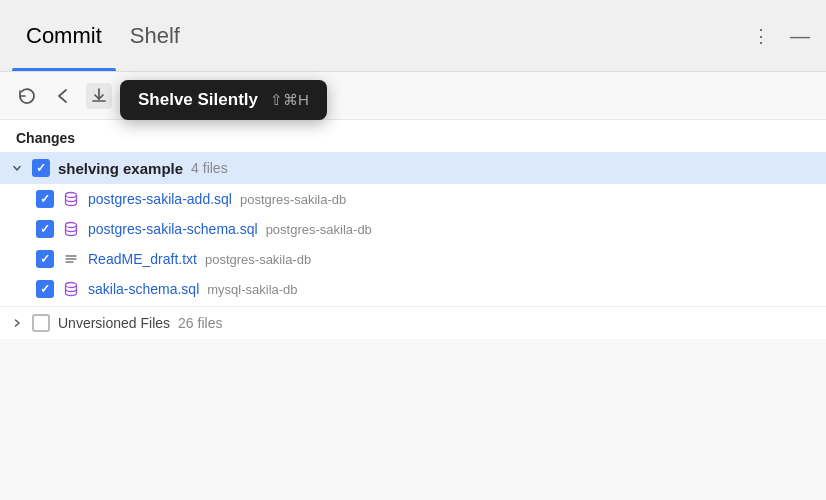 This screenshot has width=826, height=500. Describe the element at coordinates (120, 168) in the screenshot. I see `group-name: shelving example` at that location.